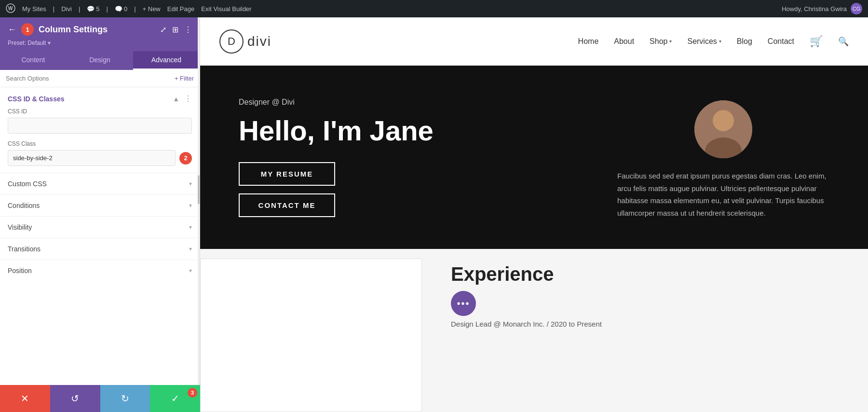 The height and width of the screenshot is (412, 868). Describe the element at coordinates (661, 41) in the screenshot. I see `nav-shop: Shop ▾` at that location.